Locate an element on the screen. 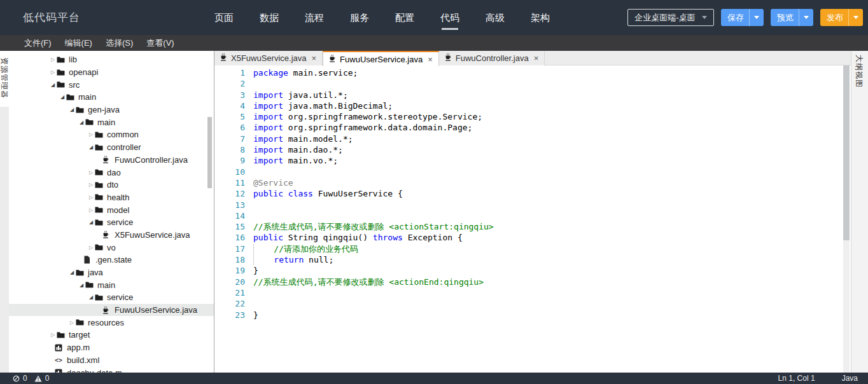 This screenshot has height=384, width=868. editor-tabbar: X5FuwuService.java×FuwuUserService.java×… is located at coordinates (533, 58).